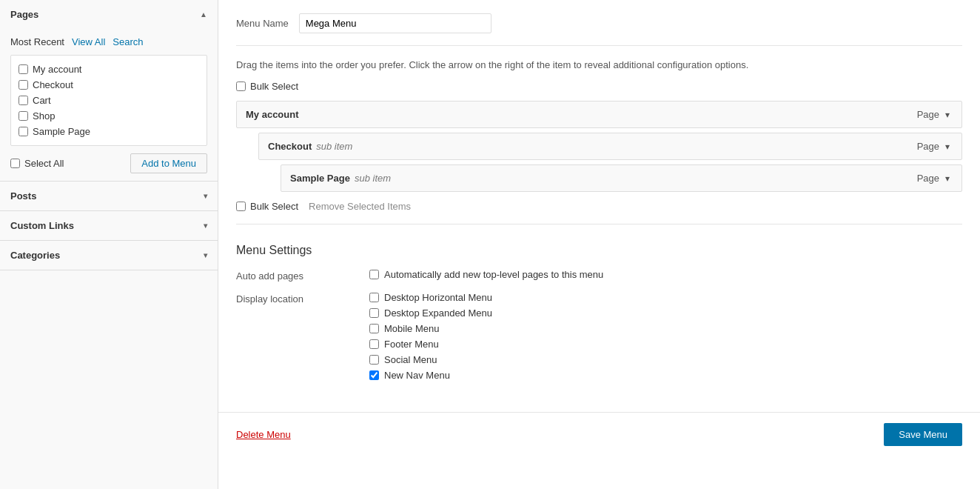  Describe the element at coordinates (610, 147) in the screenshot. I see `menu-item-checkout: Checkout sub item Page ▾` at that location.